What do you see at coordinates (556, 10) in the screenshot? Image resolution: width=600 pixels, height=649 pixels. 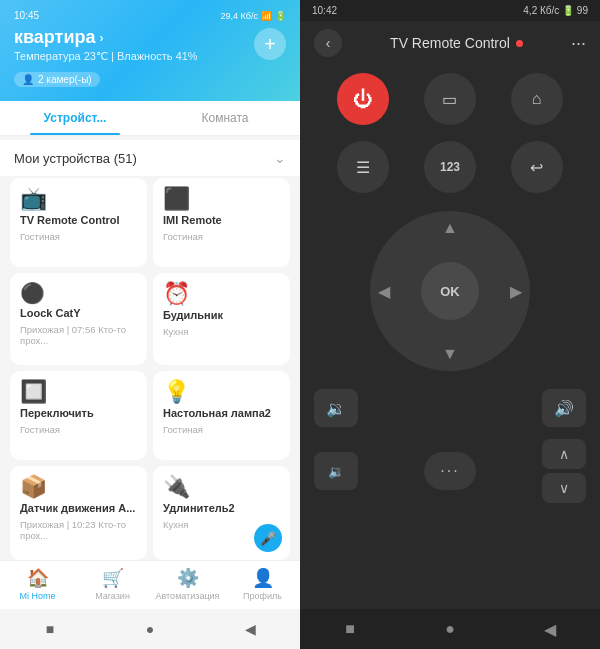 I see `status-info-right: 4,2 Кб/с 🔋 99` at bounding box center [556, 10].